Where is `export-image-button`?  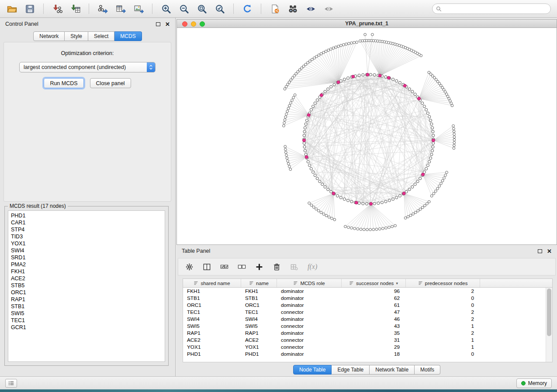 export-image-button is located at coordinates (138, 9).